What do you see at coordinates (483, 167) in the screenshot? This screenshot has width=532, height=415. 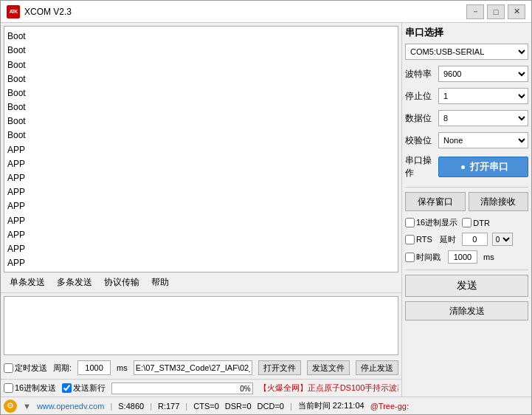 I see `open-port-button: 打开串口` at bounding box center [483, 167].